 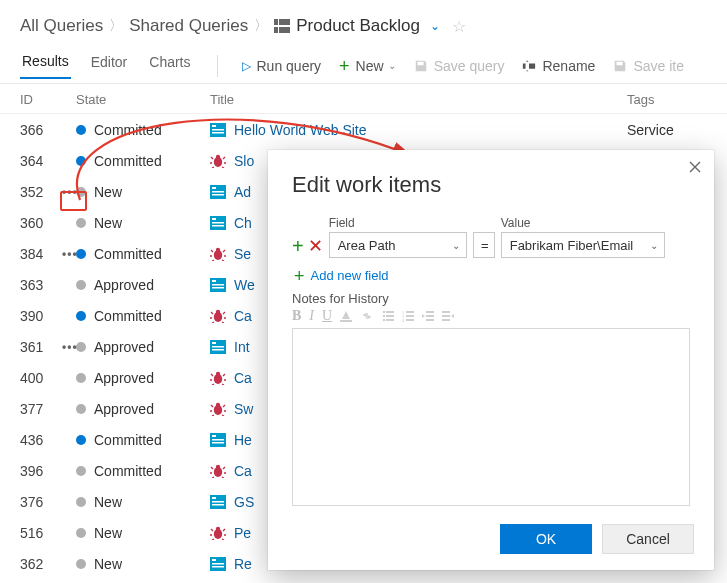 What do you see at coordinates (448, 316) in the screenshot?
I see `indent-icon` at bounding box center [448, 316].